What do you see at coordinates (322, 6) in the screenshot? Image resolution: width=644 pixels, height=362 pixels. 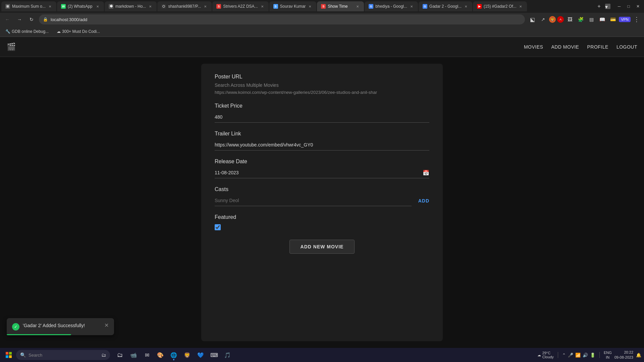 I see `tab-bar: ⊞Maximum Sum o...✕W(2) WhatsApp✕�markdow…` at bounding box center [322, 6].